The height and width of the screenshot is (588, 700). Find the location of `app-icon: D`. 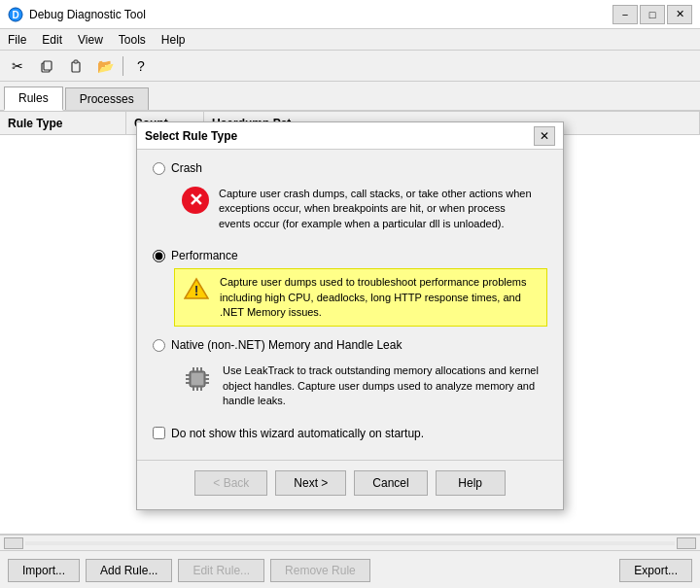

app-icon: D is located at coordinates (16, 15).